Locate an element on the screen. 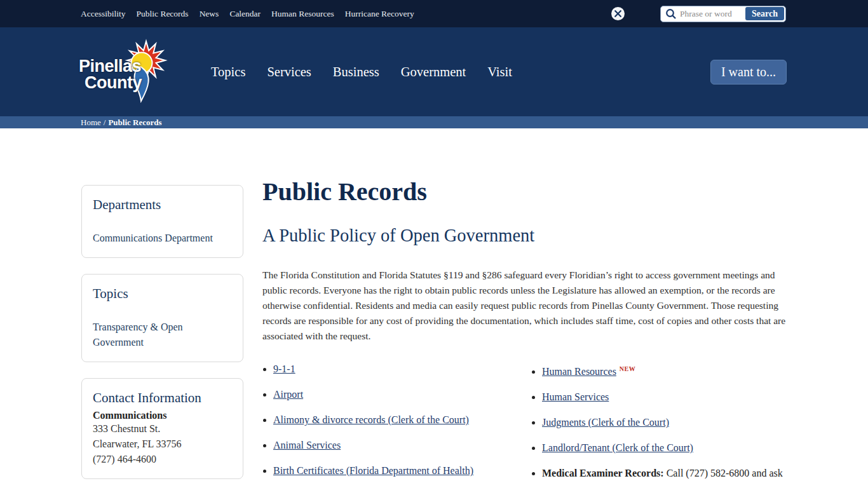 This screenshot has width=868, height=488. list-item: 9-1-1 is located at coordinates (402, 369).